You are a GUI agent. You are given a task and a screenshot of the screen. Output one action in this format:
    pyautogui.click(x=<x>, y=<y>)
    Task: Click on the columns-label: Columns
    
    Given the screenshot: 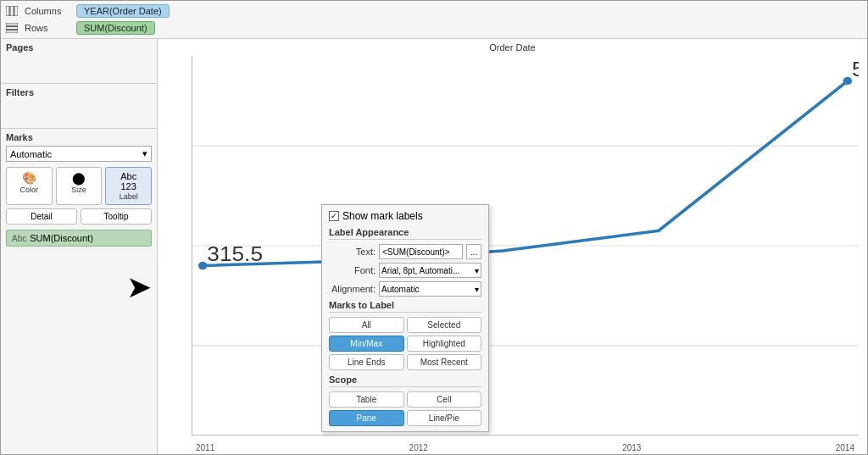 What is the action you would take?
    pyautogui.click(x=47, y=11)
    